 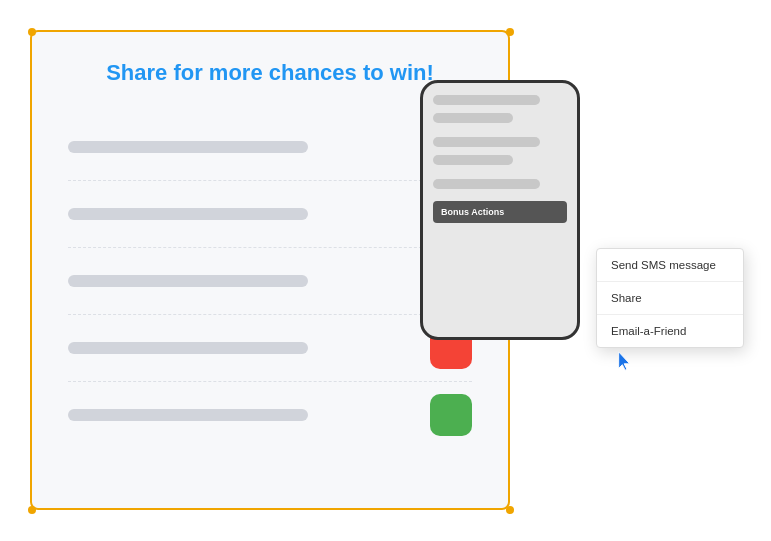 I want to click on corner-bl, so click(x=32, y=510).